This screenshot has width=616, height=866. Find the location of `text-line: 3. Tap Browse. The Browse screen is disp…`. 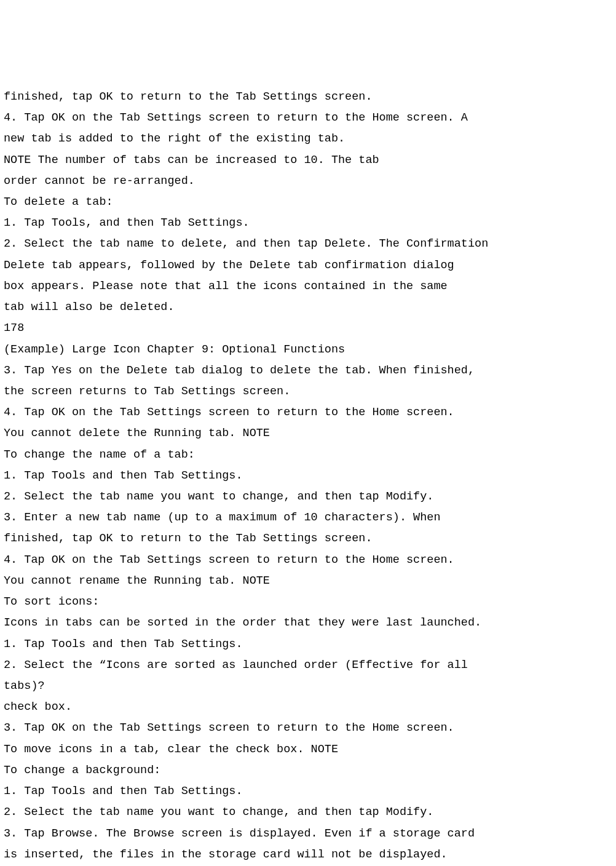

text-line: 3. Tap Browse. The Browse screen is disp… is located at coordinates (308, 834).